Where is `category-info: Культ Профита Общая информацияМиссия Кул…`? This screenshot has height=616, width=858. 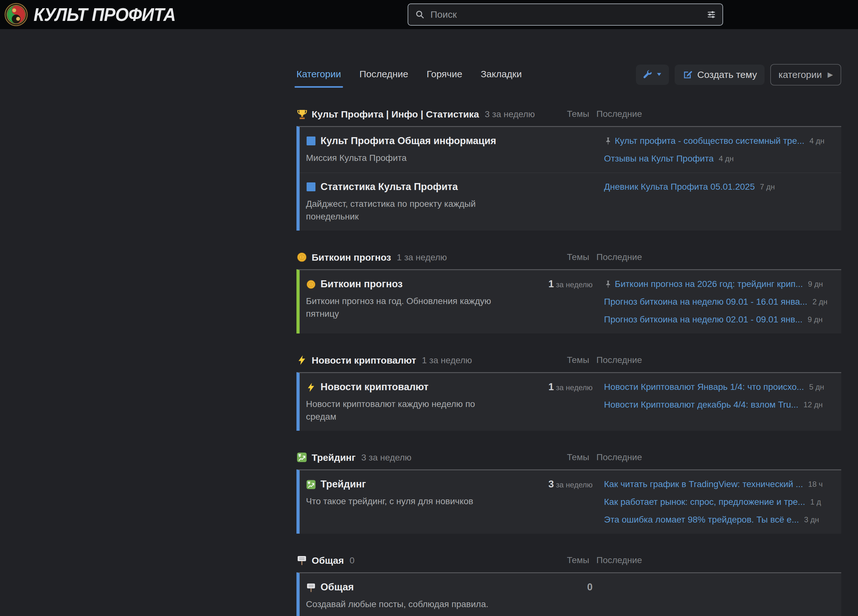 category-info: Культ Профита Общая информацияМиссия Кул… is located at coordinates (424, 150).